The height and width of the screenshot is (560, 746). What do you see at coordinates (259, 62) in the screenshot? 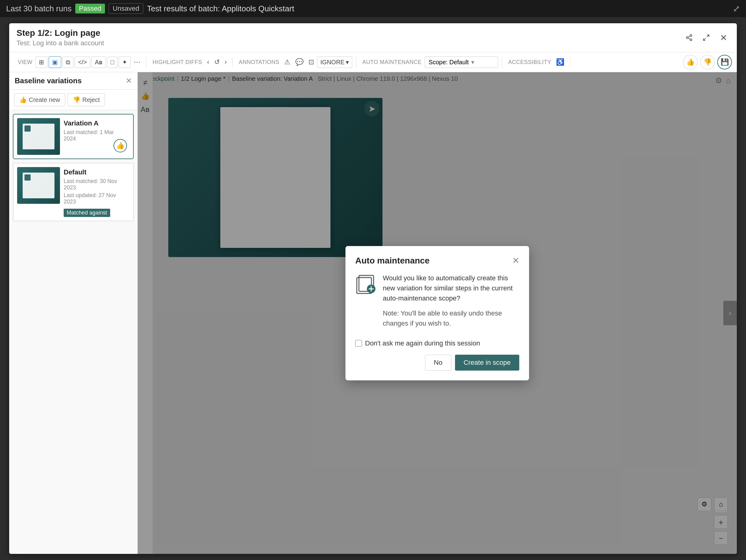
I see `annotations-label: ANNOTATIONS` at bounding box center [259, 62].